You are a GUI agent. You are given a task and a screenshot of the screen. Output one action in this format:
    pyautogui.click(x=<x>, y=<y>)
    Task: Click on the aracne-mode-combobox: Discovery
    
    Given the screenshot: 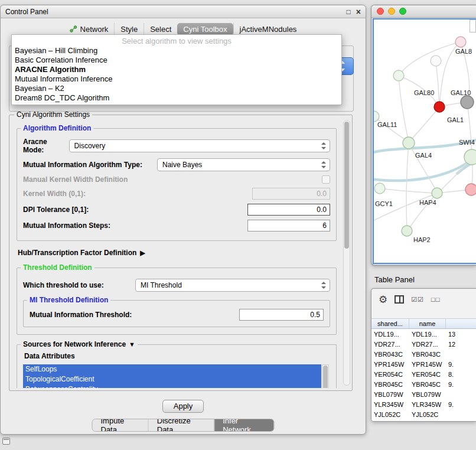 What is the action you would take?
    pyautogui.click(x=200, y=146)
    